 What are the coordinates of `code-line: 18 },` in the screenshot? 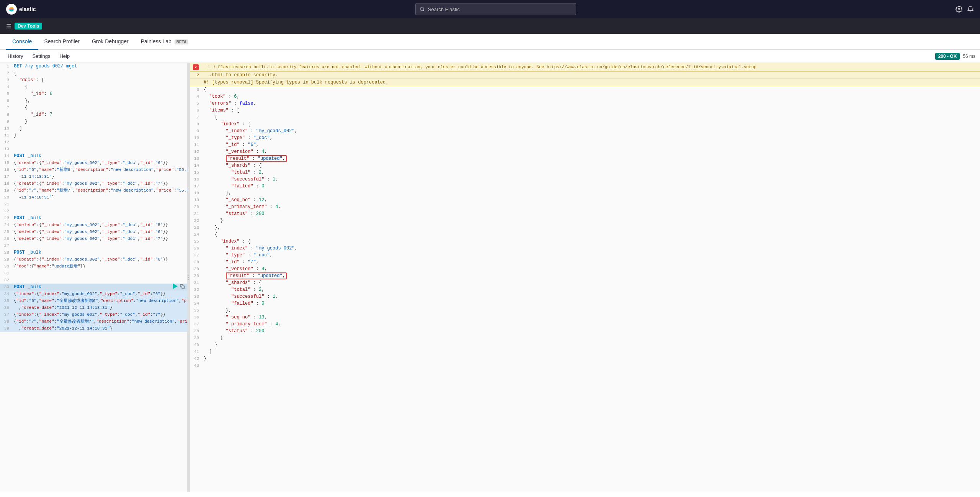 It's located at (585, 193).